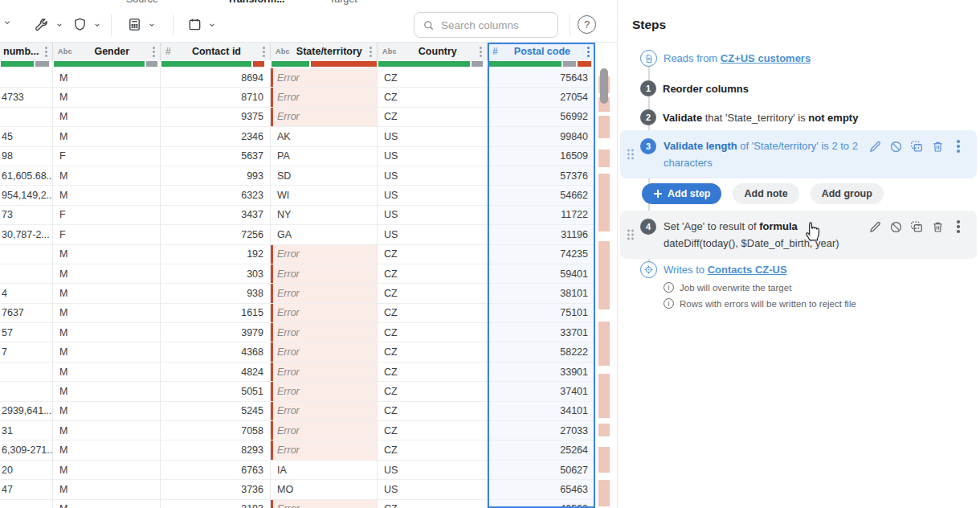 The height and width of the screenshot is (508, 980). What do you see at coordinates (541, 450) in the screenshot?
I see `cell-Postal code: 25264` at bounding box center [541, 450].